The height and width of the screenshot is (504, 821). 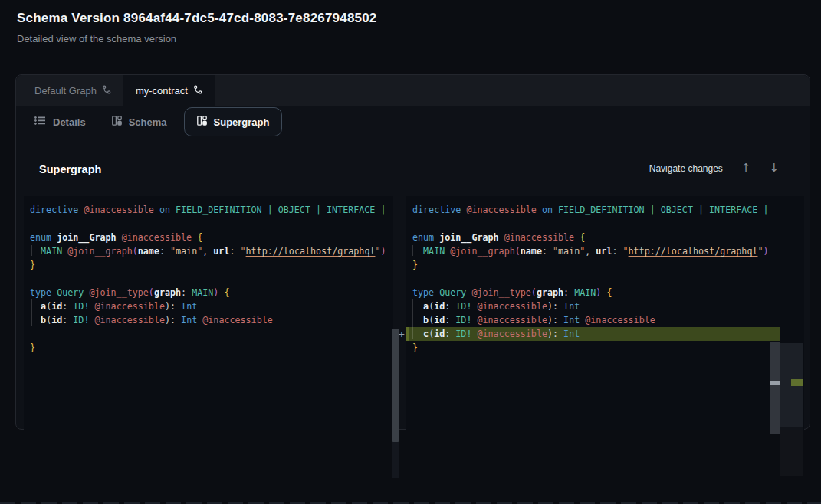 What do you see at coordinates (593, 334) in the screenshot?
I see `code-line-added: c(id: ID! @inaccessible): Int` at bounding box center [593, 334].